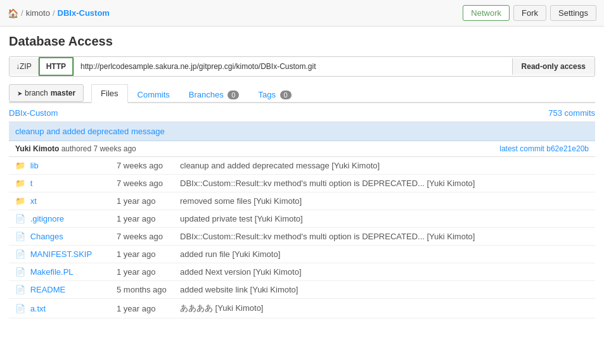 The width and height of the screenshot is (604, 364). What do you see at coordinates (302, 94) in the screenshot?
I see `branch-tabs-row: ➤ branch master Files Commits Branches 0…` at bounding box center [302, 94].